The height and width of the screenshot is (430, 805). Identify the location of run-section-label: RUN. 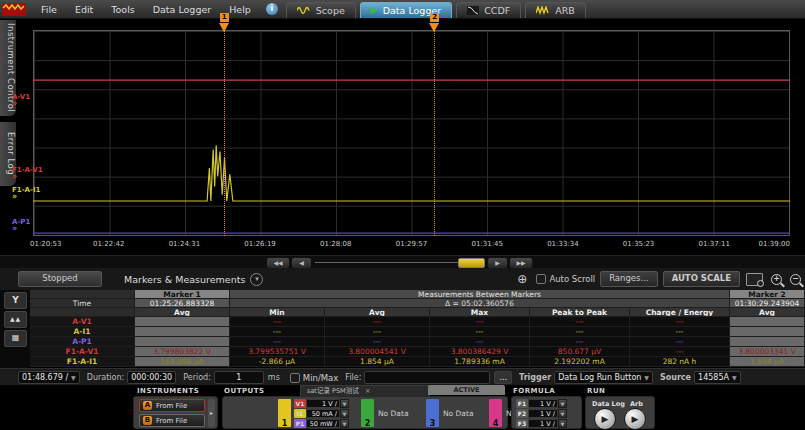
(596, 391).